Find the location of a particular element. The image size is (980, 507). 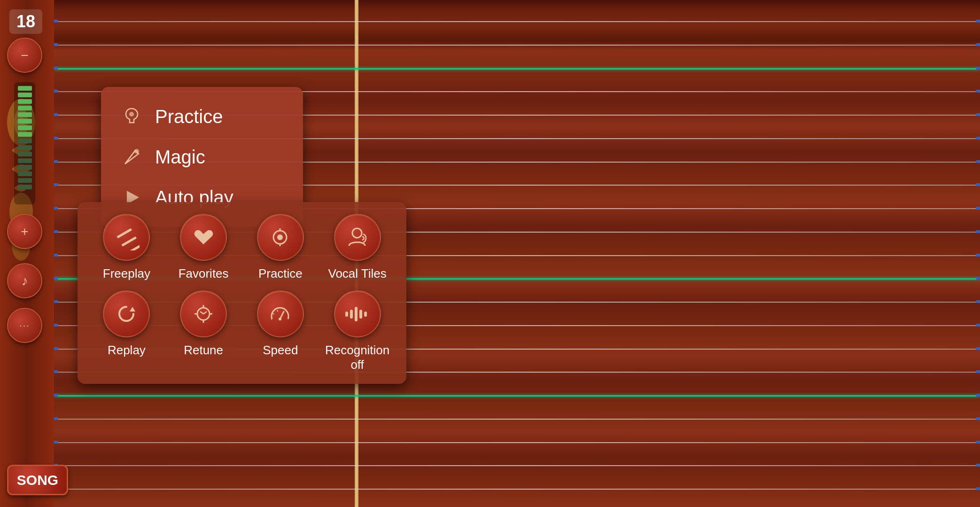

number-badge: 18 is located at coordinates (26, 22).